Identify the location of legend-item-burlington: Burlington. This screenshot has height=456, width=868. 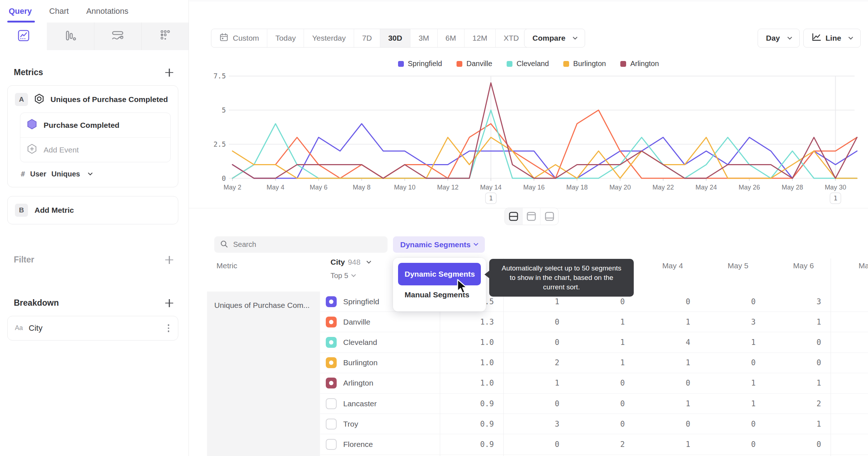
(585, 64).